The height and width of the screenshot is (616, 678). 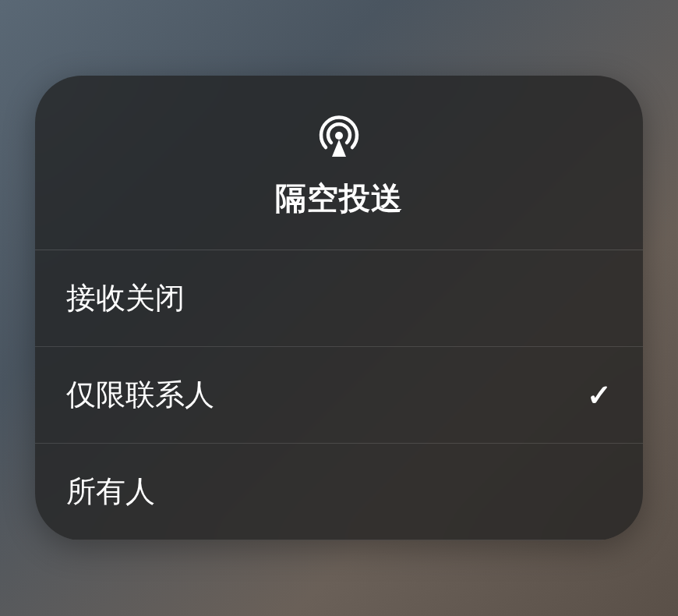 I want to click on option-label: 所有人, so click(x=111, y=491).